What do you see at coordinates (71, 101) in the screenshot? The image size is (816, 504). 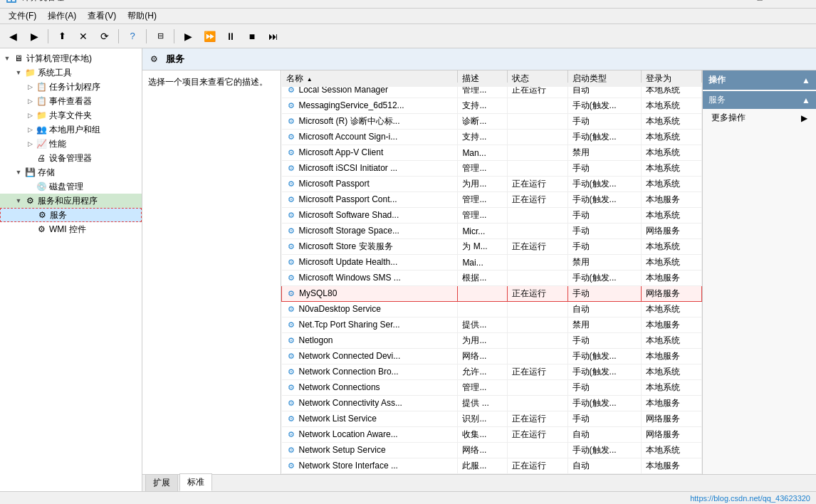 I see `tree-event-viewer: ▷ 📋 事件查看器` at bounding box center [71, 101].